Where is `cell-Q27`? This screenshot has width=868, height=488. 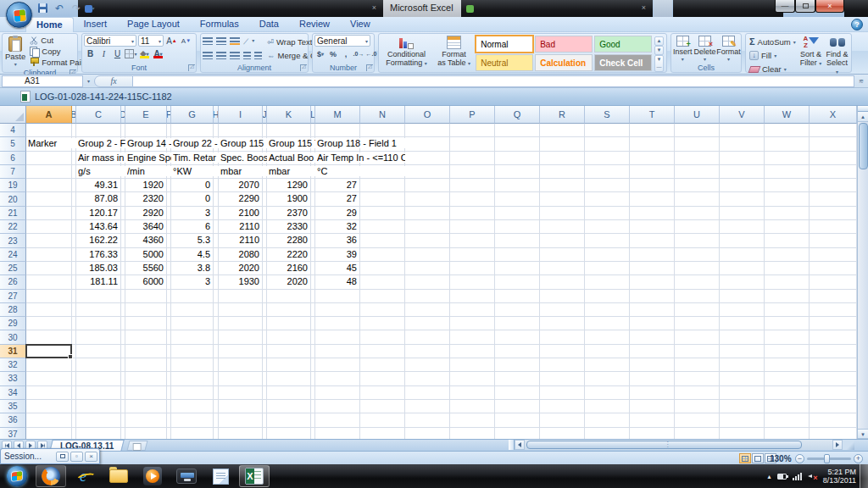
cell-Q27 is located at coordinates (517, 297).